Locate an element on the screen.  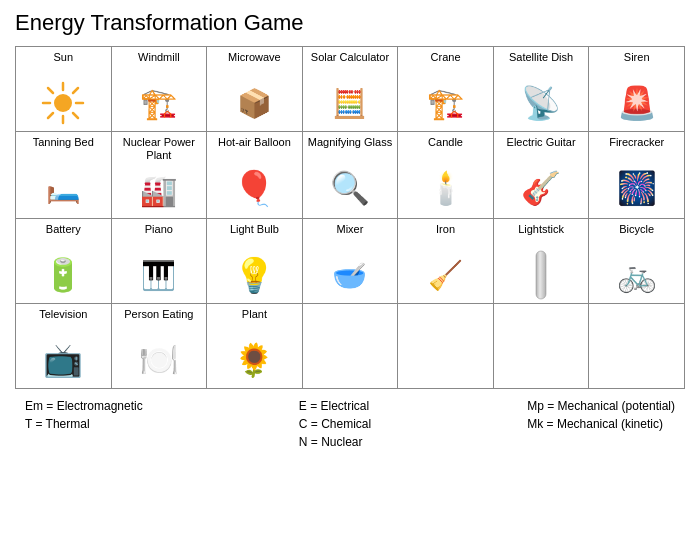
cell-label: Windmill is located at coordinates (160, 63).